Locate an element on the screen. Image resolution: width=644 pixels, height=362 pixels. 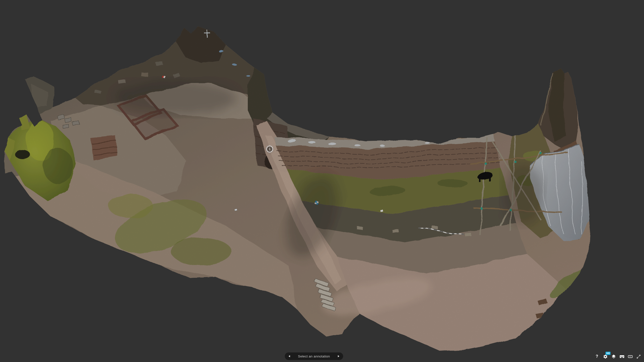
fullscreen-icon is located at coordinates (638, 356).